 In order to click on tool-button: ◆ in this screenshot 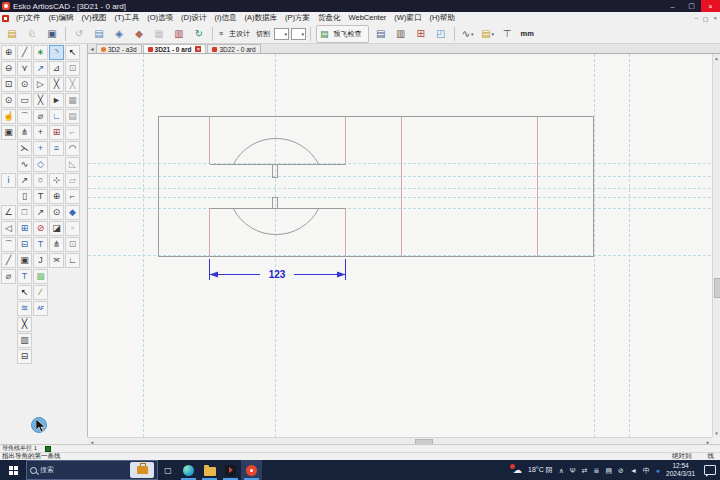, I will do `click(72, 212)`.